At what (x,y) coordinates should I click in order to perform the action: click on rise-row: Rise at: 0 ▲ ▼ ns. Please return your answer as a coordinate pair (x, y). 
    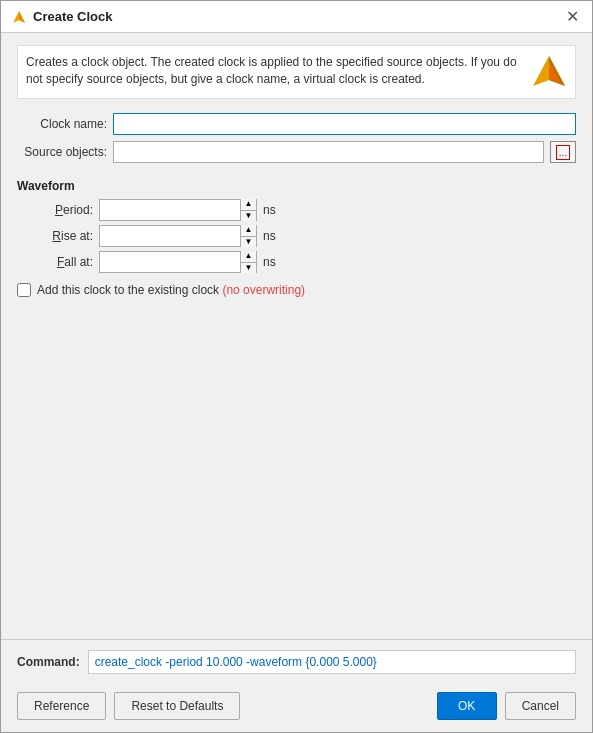
    Looking at the image, I should click on (304, 236).